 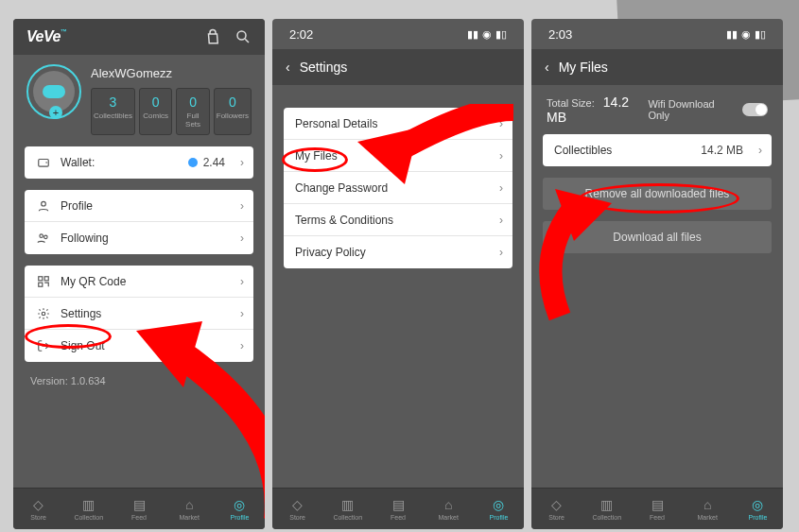 I want to click on username: AlexWGomezz, so click(x=171, y=74).